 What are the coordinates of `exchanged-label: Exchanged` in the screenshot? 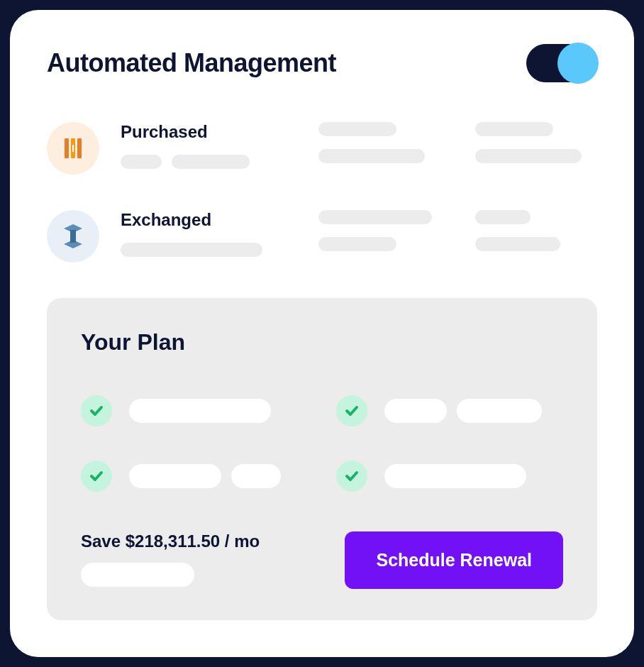 It's located at (201, 220).